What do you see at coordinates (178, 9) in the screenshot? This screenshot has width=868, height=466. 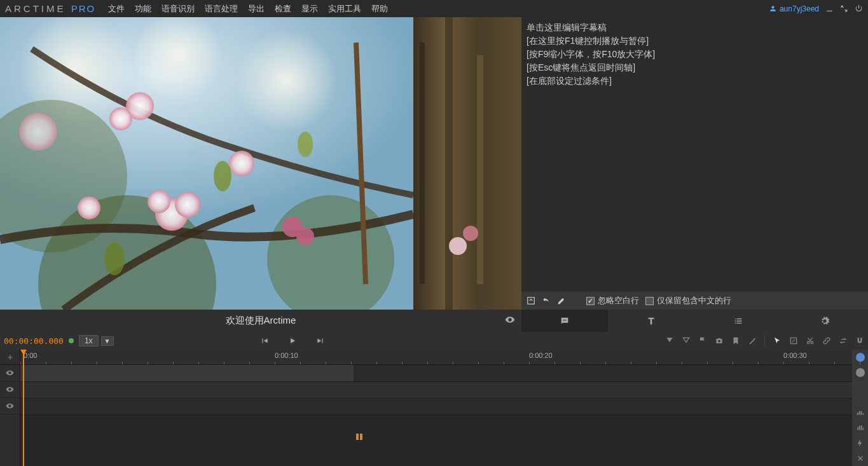 I see `menu-speech: 语音识别` at bounding box center [178, 9].